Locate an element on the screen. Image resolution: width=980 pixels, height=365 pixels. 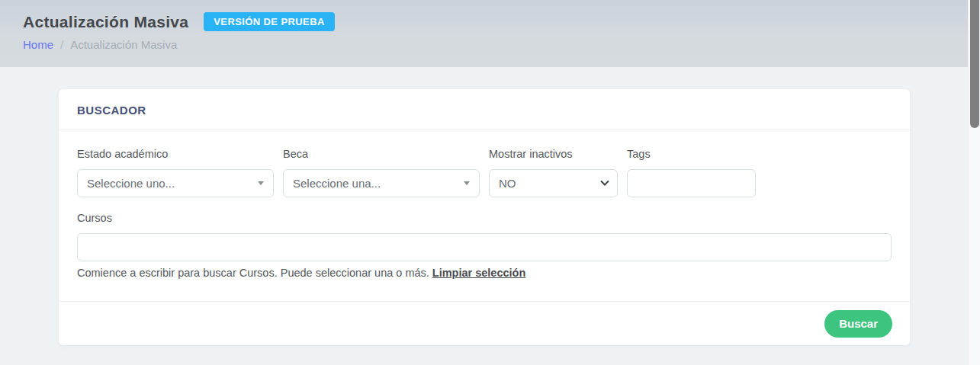
breadcrumb-home-link: Home is located at coordinates (38, 44).